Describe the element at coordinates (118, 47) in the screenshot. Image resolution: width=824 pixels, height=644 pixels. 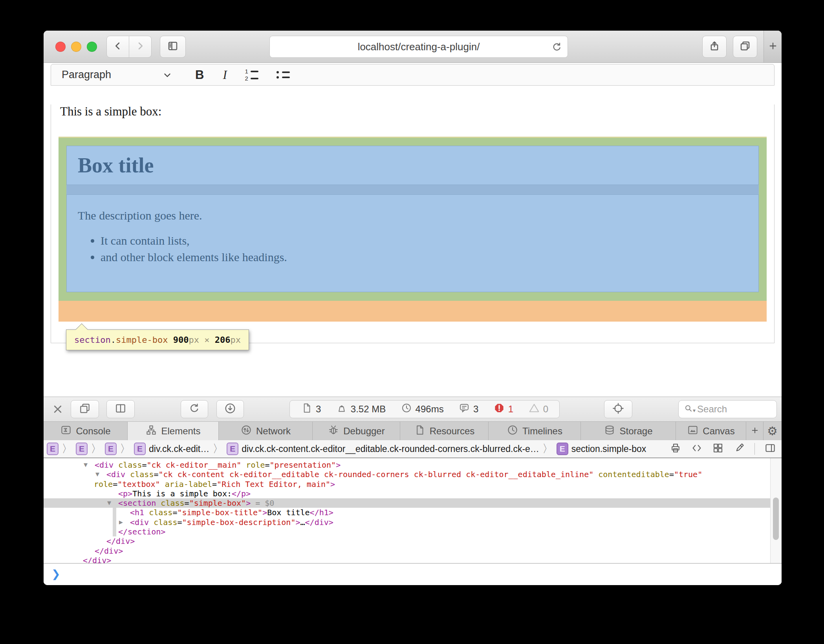
I see `back-button` at that location.